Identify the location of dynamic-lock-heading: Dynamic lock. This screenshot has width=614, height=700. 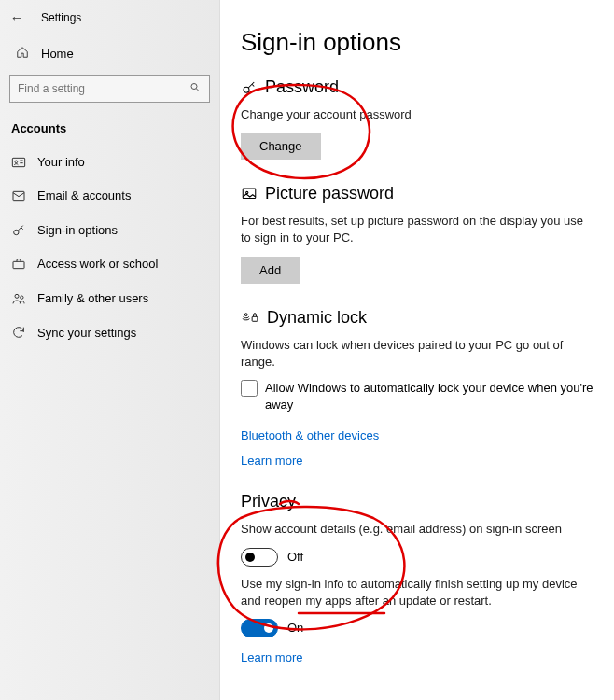
(317, 317).